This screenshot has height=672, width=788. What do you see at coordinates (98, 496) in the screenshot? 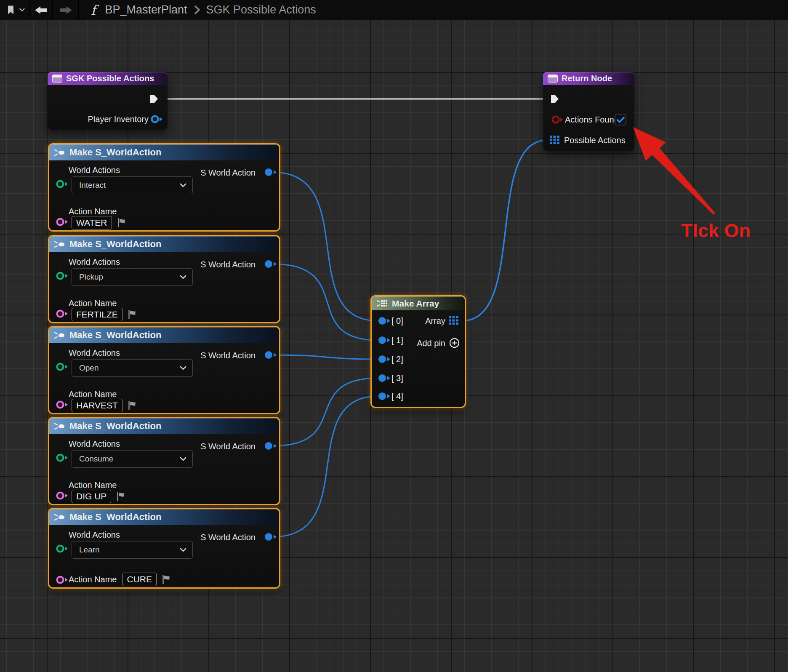
I see `action-name-row: DIG UP` at bounding box center [98, 496].